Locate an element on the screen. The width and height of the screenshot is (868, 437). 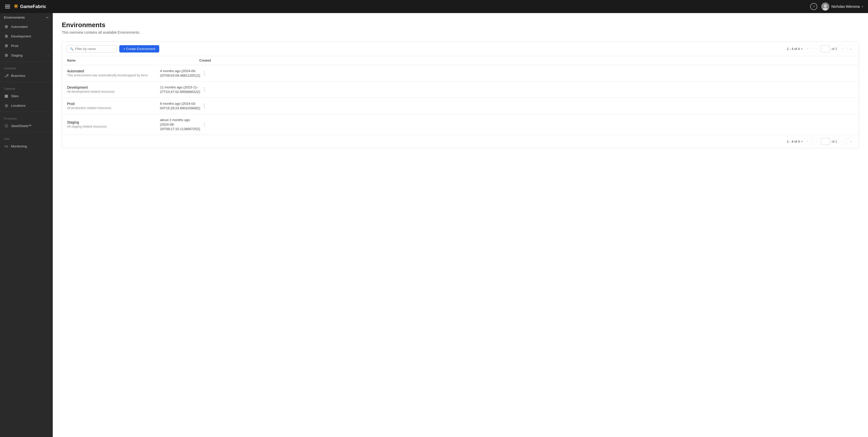
prev-page-button: ‹ is located at coordinates (816, 49).